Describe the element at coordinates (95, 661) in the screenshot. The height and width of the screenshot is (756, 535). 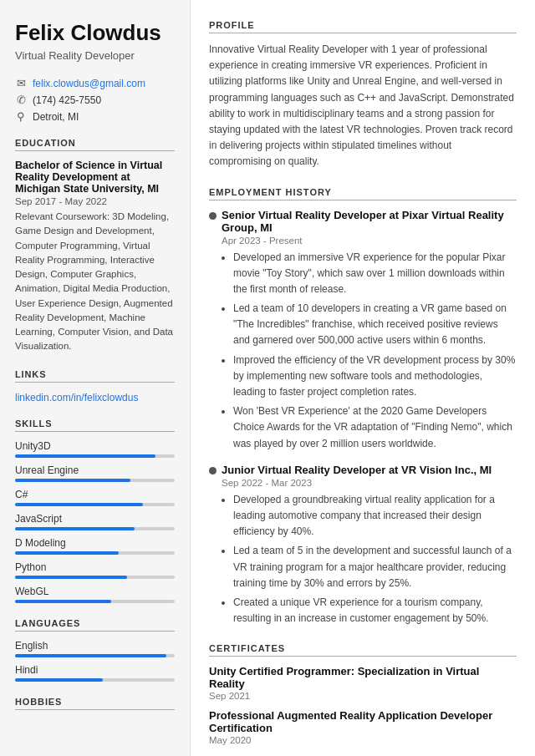
I see `languages-list: English Hindi` at that location.